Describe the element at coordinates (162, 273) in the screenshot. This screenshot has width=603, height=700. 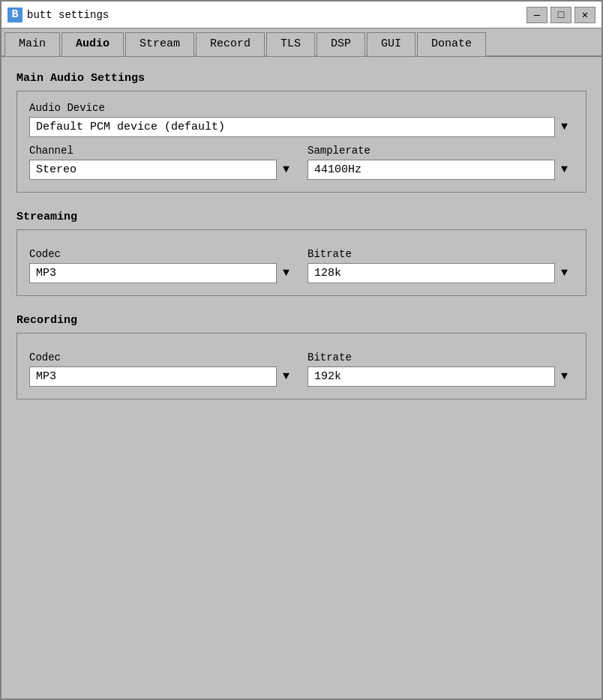
I see `streaming-codec-select: MP3` at that location.